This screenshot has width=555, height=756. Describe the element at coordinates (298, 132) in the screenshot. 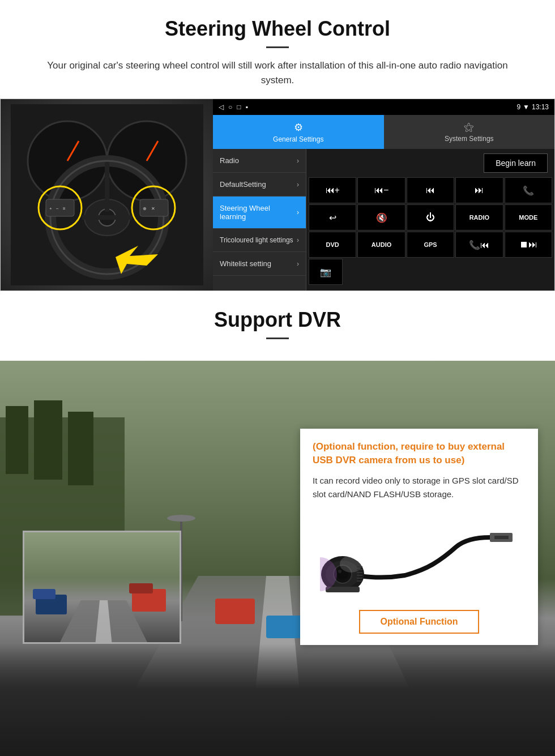

I see `tab-general-settings: ⚙ General Settings` at that location.